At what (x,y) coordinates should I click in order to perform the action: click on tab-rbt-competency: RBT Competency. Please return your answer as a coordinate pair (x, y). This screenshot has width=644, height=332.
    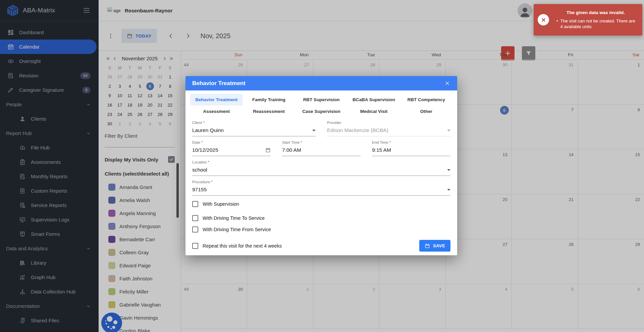
    Looking at the image, I should click on (426, 100).